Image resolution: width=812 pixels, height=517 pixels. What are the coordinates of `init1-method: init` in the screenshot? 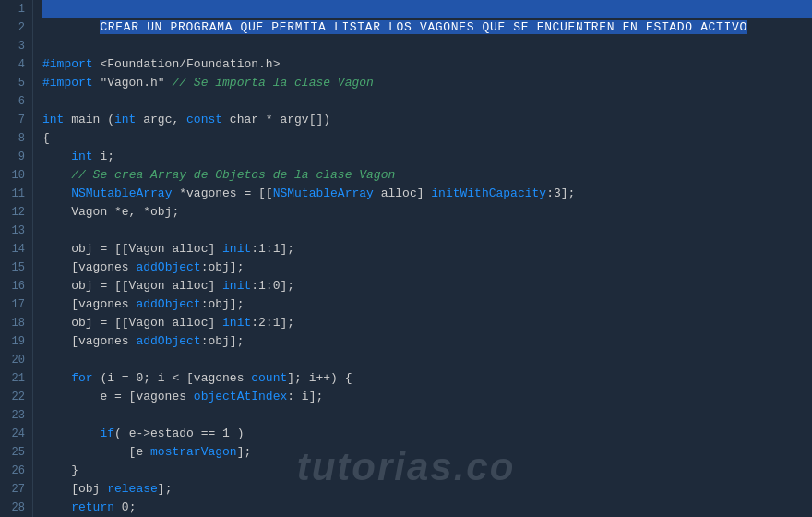 It's located at (236, 249).